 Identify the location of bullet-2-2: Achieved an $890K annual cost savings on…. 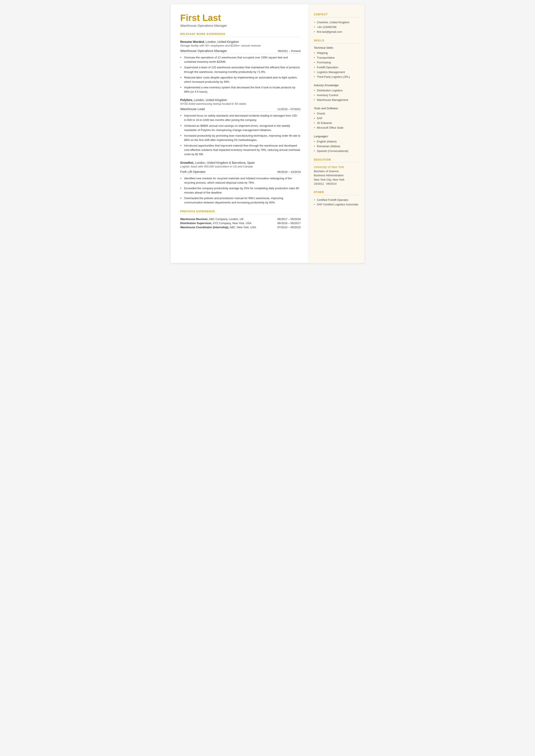
(240, 128).